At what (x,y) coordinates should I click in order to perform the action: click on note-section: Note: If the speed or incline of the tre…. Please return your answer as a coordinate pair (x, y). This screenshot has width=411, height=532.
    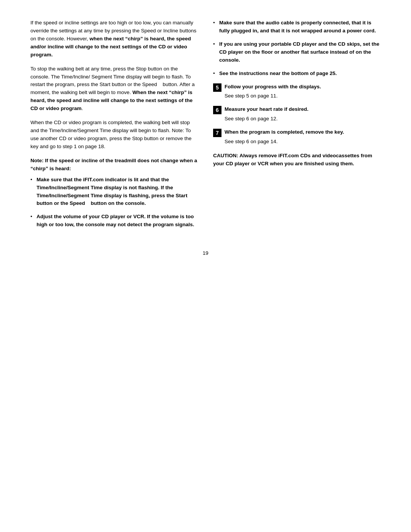
    Looking at the image, I should click on (114, 193).